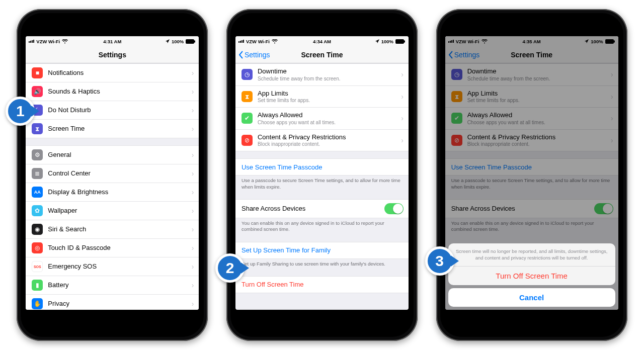 The height and width of the screenshot is (350, 644). What do you see at coordinates (112, 229) in the screenshot?
I see `list-cell: ◉Siri & Search›` at bounding box center [112, 229].